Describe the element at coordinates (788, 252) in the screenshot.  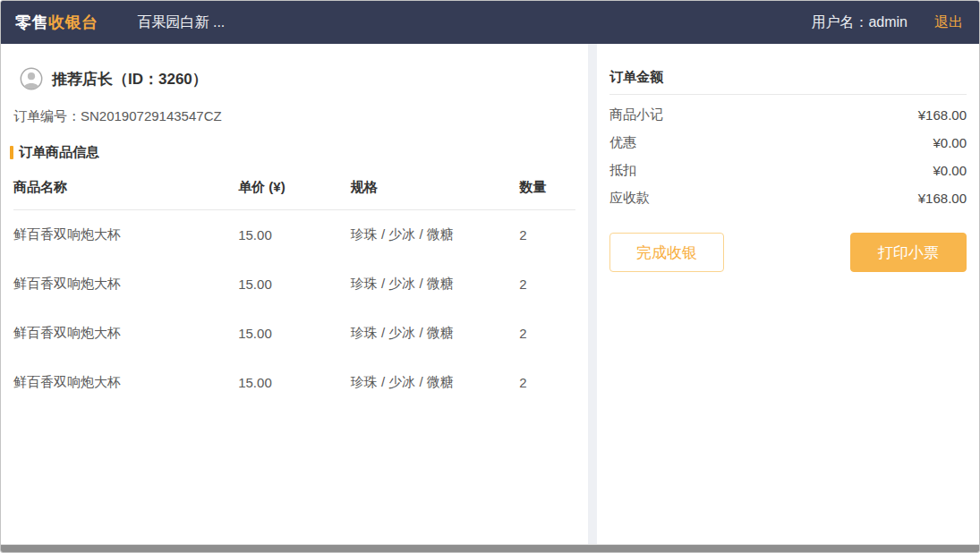
I see `action-buttons: 完成收银 打印小票` at that location.